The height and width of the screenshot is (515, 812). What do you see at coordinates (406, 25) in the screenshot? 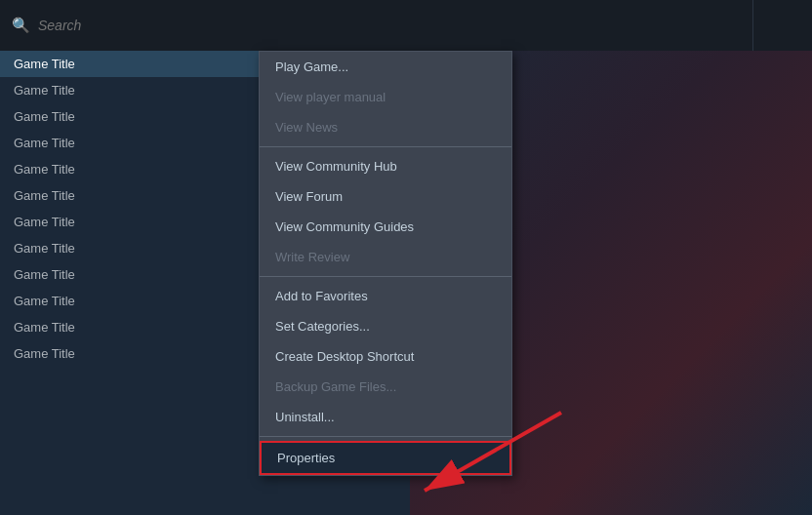
I see `header-bar: 🔍` at bounding box center [406, 25].